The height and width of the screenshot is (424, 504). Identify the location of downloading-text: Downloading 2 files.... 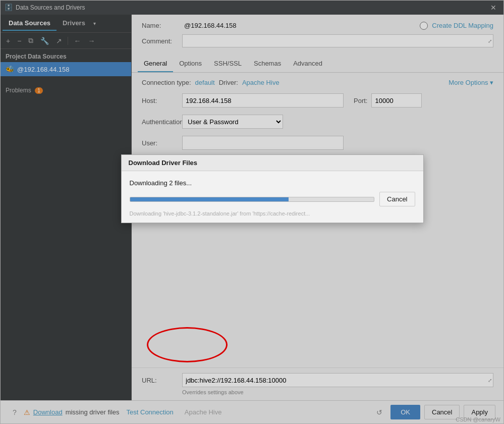
(272, 183).